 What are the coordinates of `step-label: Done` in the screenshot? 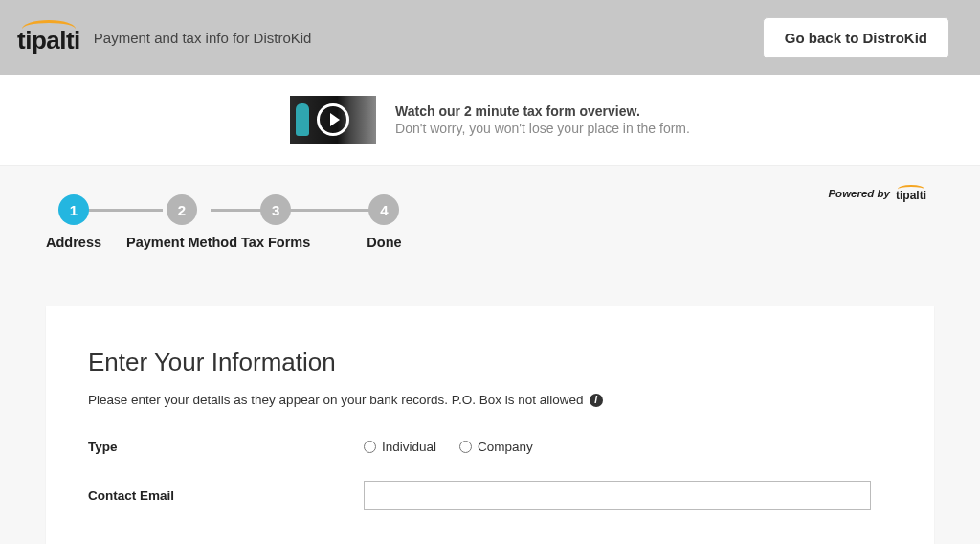 It's located at (384, 242).